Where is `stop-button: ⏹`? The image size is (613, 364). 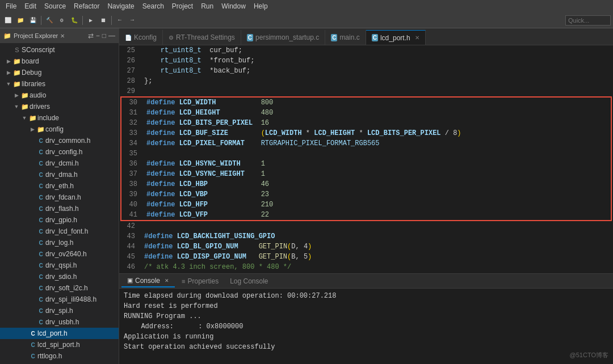 stop-button: ⏹ is located at coordinates (103, 20).